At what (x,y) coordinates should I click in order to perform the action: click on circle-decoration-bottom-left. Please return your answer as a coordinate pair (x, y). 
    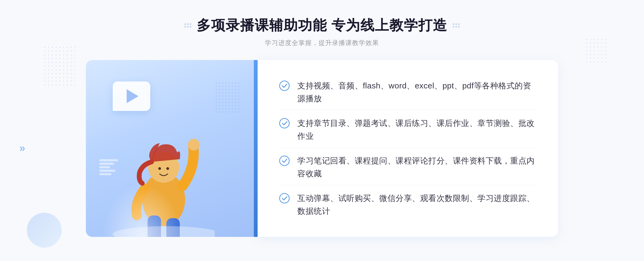
    Looking at the image, I should click on (44, 230).